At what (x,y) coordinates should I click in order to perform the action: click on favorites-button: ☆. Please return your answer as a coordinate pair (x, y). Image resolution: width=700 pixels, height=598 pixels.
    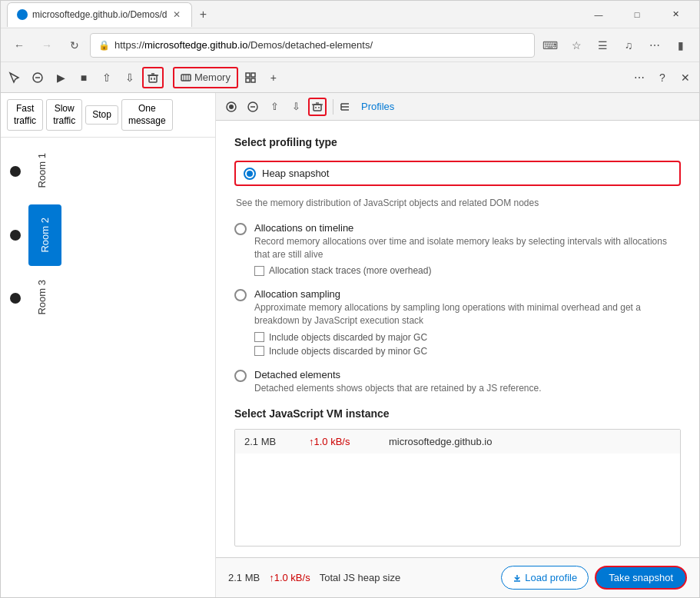
    Looking at the image, I should click on (576, 45).